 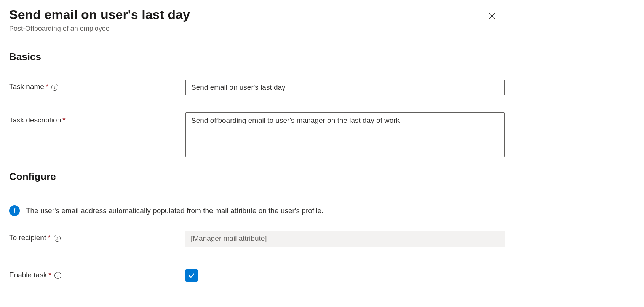 What do you see at coordinates (345, 87) in the screenshot?
I see `task-name-input` at bounding box center [345, 87].